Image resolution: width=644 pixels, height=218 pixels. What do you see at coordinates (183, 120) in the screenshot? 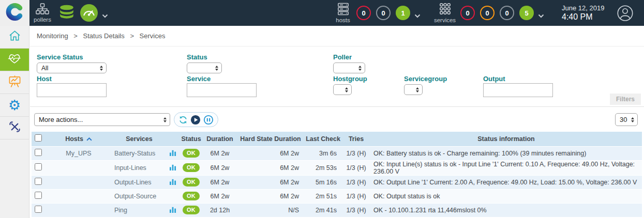
I see `refresh-icon` at bounding box center [183, 120].